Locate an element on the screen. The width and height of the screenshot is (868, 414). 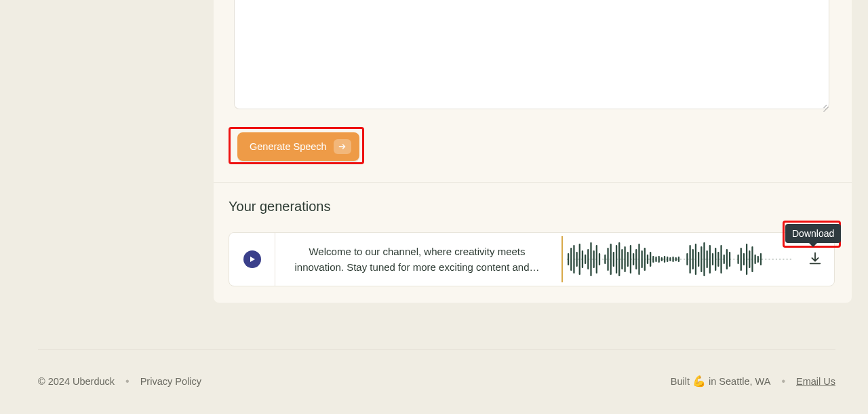
waveform-position-marker is located at coordinates (562, 259).